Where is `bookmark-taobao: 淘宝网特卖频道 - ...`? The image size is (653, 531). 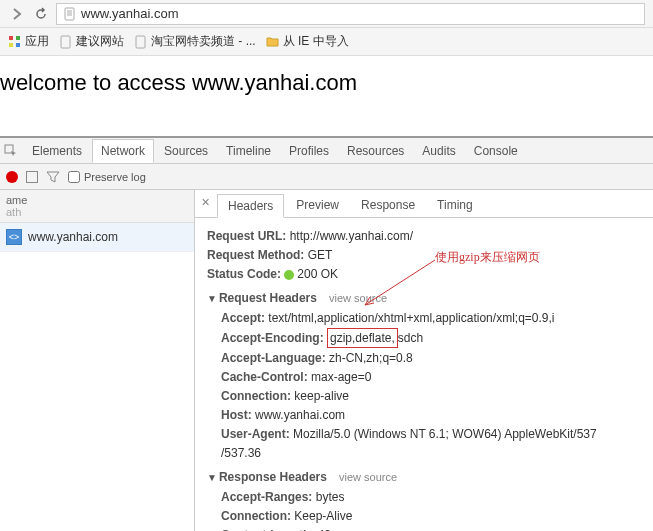
bookmark-taobao: 淘宝网特卖频道 - ... is located at coordinates (195, 42).